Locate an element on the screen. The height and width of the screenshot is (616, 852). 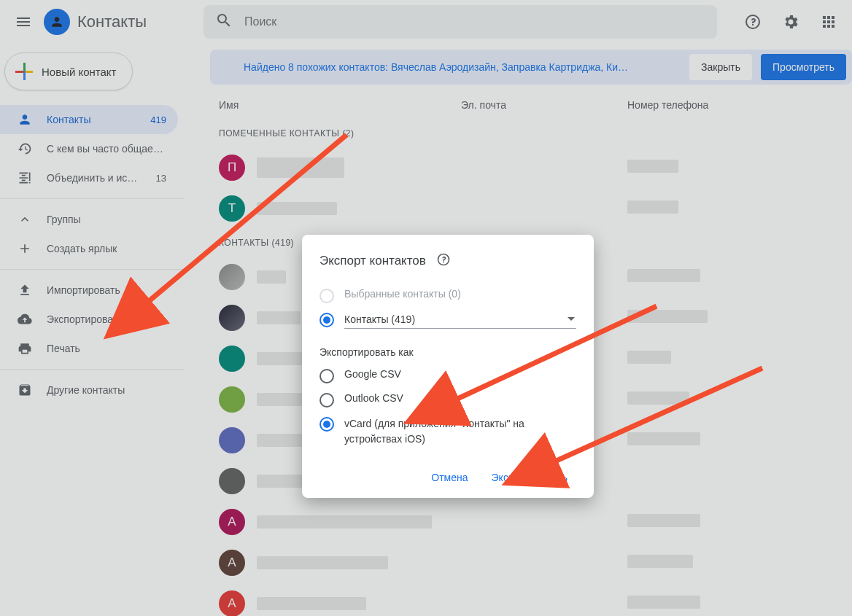
radio-label: Выбранные контакты (0) is located at coordinates (403, 294).